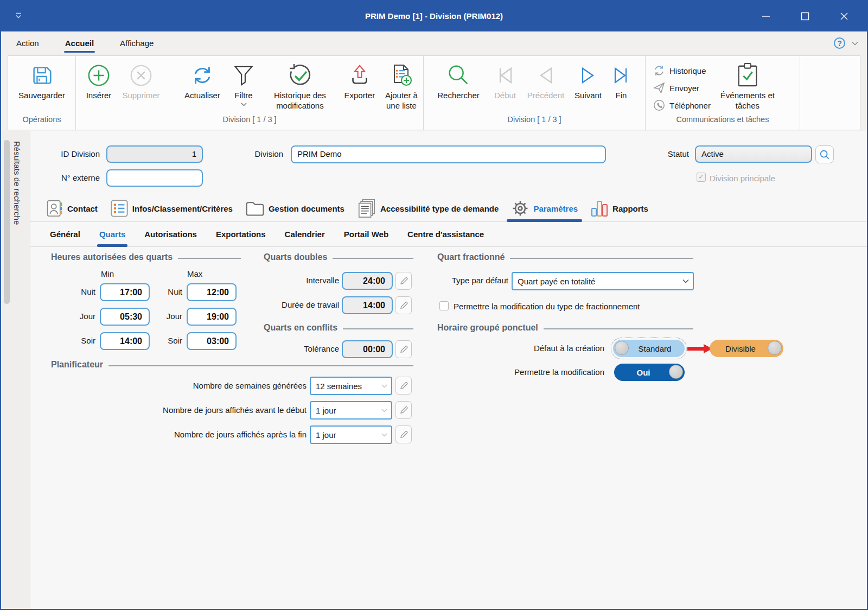 The width and height of the screenshot is (868, 610). Describe the element at coordinates (754, 154) in the screenshot. I see `statut-field: Active` at that location.